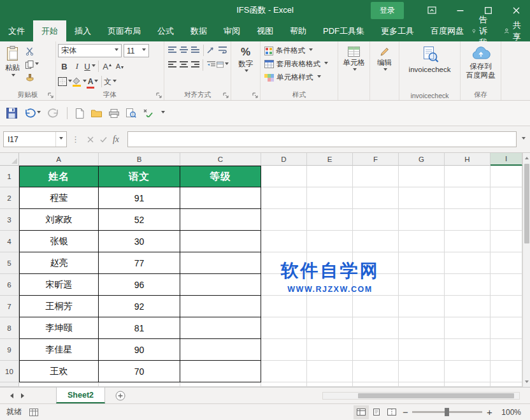 The width and height of the screenshot is (530, 420). Describe the element at coordinates (376, 263) in the screenshot. I see `cell-F5` at that location.